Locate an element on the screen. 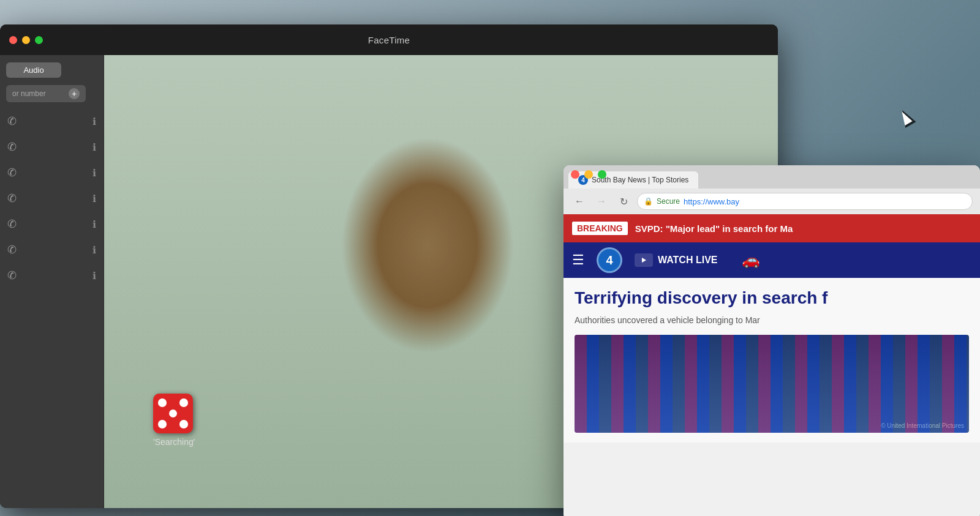 This screenshot has width=980, height=516. search-bar: or number + is located at coordinates (46, 94).